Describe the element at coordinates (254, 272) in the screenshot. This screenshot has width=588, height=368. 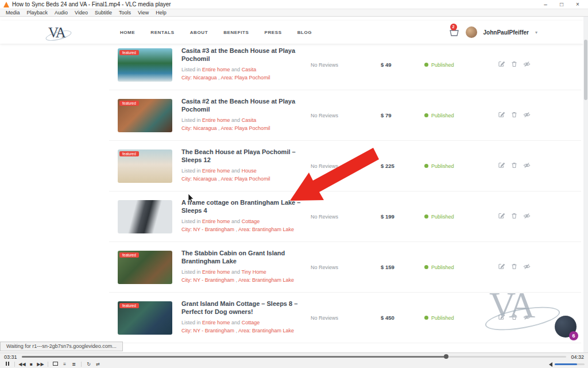
I see `category-link: Tiny Home` at that location.